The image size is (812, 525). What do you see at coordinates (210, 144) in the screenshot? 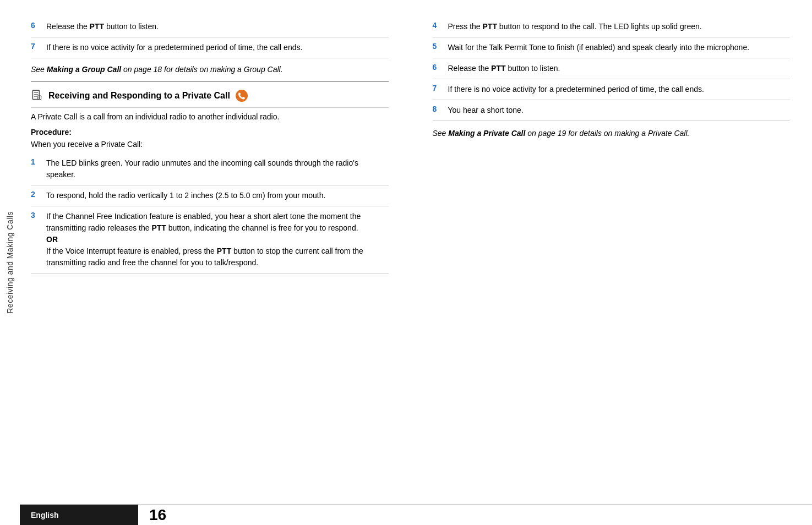
I see `when-text: When you receive a Private Call:` at bounding box center [210, 144].